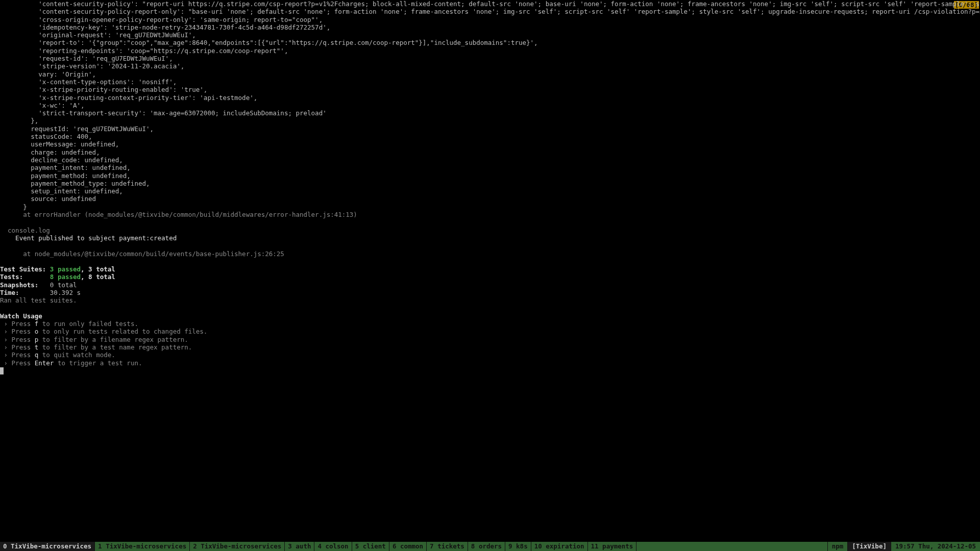 This screenshot has height=551, width=980. What do you see at coordinates (142, 254) in the screenshot?
I see `stack-trace-line: at node_modules/@tixvibe/common/build/ev…` at bounding box center [142, 254].